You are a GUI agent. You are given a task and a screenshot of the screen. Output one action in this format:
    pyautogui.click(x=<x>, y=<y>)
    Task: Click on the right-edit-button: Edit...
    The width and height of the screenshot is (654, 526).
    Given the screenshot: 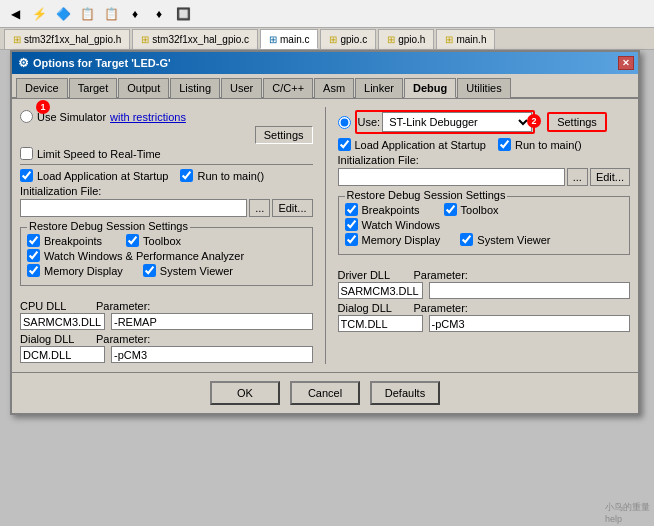 What is the action you would take?
    pyautogui.click(x=610, y=177)
    